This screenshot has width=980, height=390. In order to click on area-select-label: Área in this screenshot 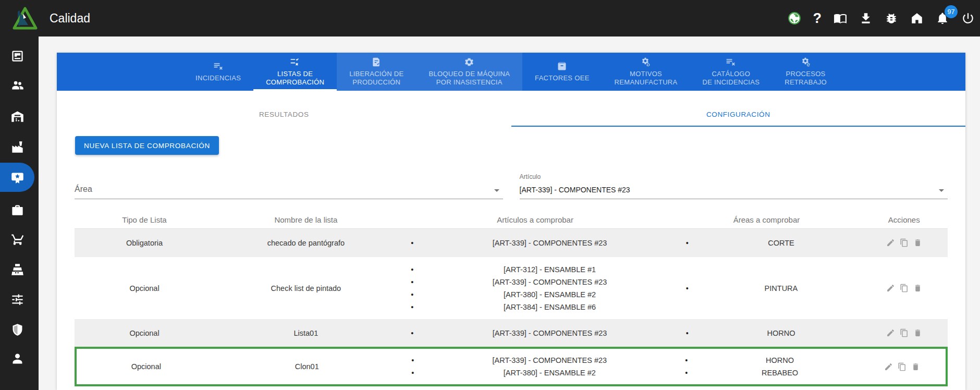, I will do `click(83, 189)`.